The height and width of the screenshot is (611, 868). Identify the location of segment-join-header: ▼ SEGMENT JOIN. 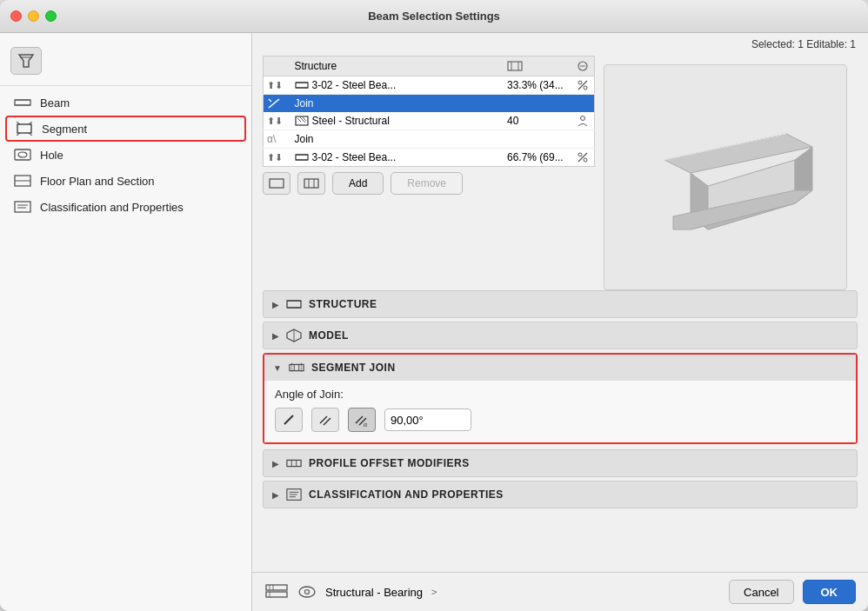
(560, 368).